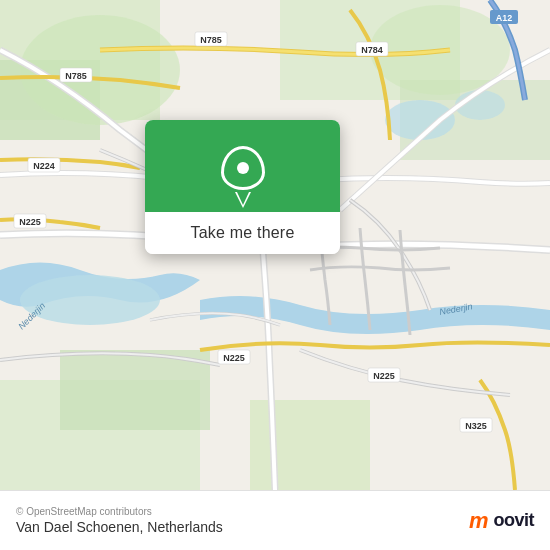 This screenshot has height=550, width=550. What do you see at coordinates (476, 426) in the screenshot?
I see `svg-text: N325` at bounding box center [476, 426].